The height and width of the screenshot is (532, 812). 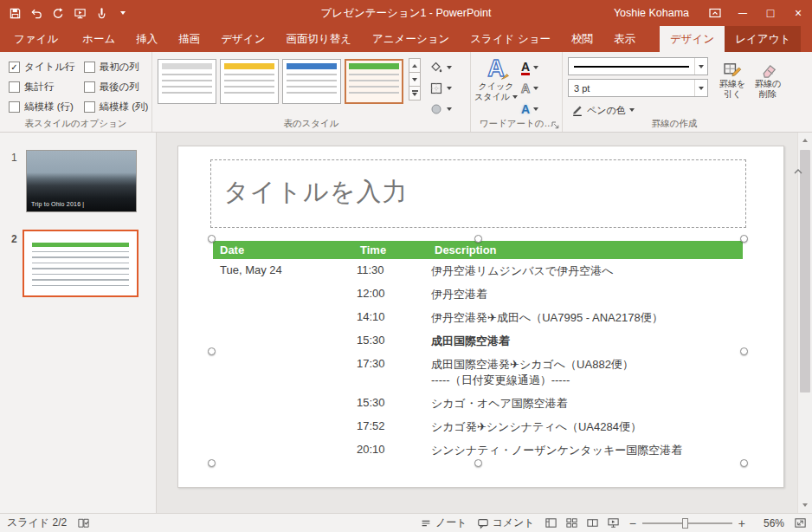 I want to click on slide-sorter-view-icon, so click(x=571, y=523).